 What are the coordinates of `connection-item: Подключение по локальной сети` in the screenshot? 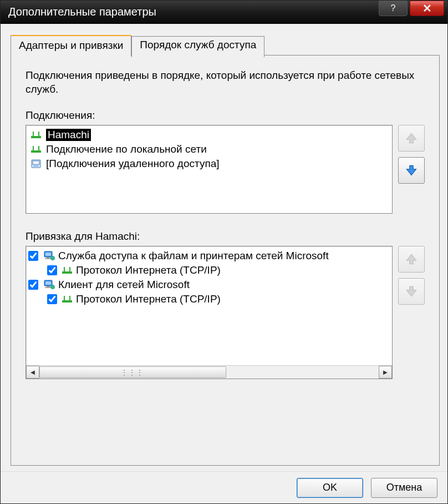 It's located at (209, 149).